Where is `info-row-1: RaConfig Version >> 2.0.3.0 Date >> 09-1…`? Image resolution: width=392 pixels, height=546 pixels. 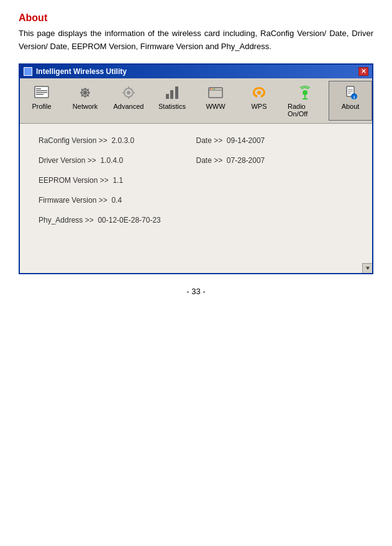 info-row-1: RaConfig Version >> 2.0.3.0 Date >> 09-1… is located at coordinates (196, 141).